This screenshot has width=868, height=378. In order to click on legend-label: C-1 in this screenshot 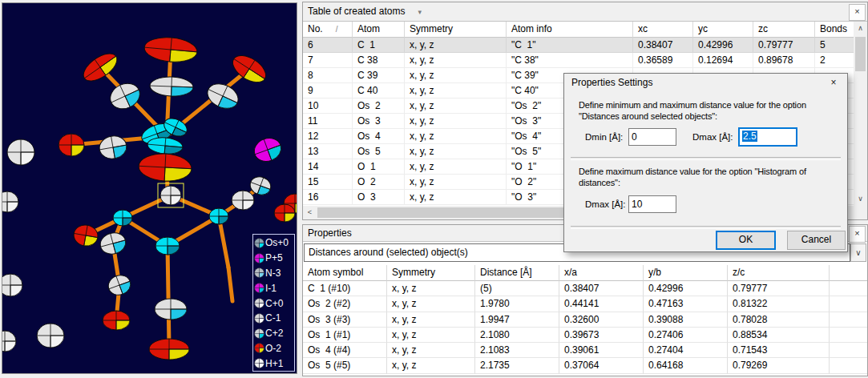, I will do `click(273, 318)`.